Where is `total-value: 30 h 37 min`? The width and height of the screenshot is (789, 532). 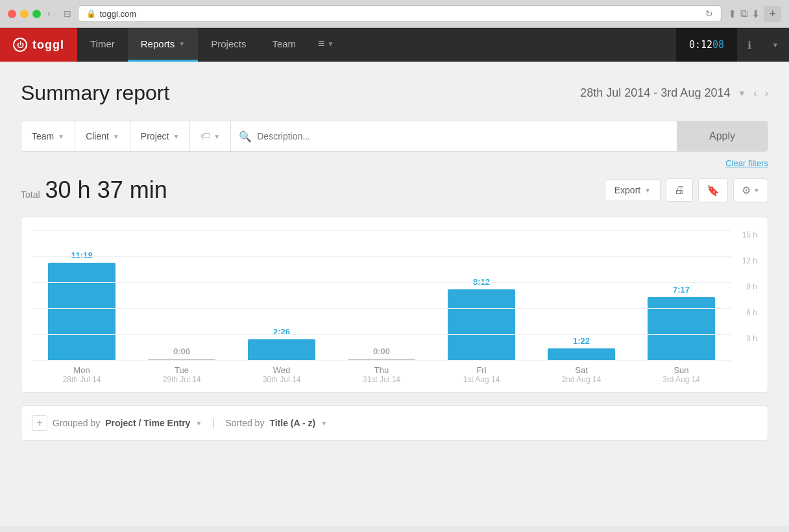 total-value: 30 h 37 min is located at coordinates (106, 190).